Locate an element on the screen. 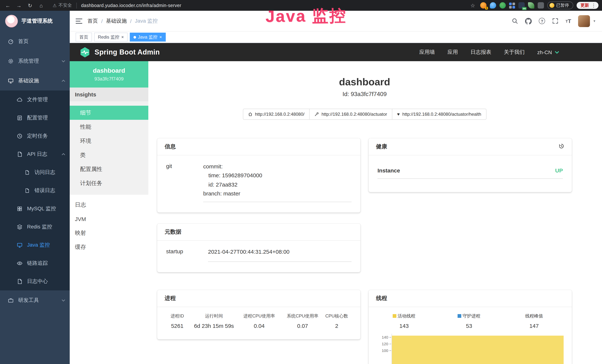 This screenshot has width=602, height=364. reload-icon: ↻ is located at coordinates (30, 5).